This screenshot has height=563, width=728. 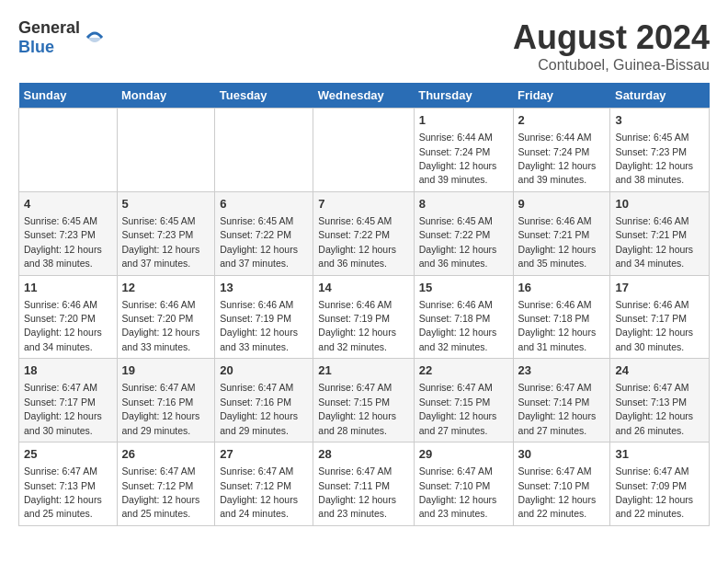 I want to click on calendar-week-3: 18Sunrise: 6:47 AMSunset: 7:17 PMDayligh…, so click(x=364, y=401).